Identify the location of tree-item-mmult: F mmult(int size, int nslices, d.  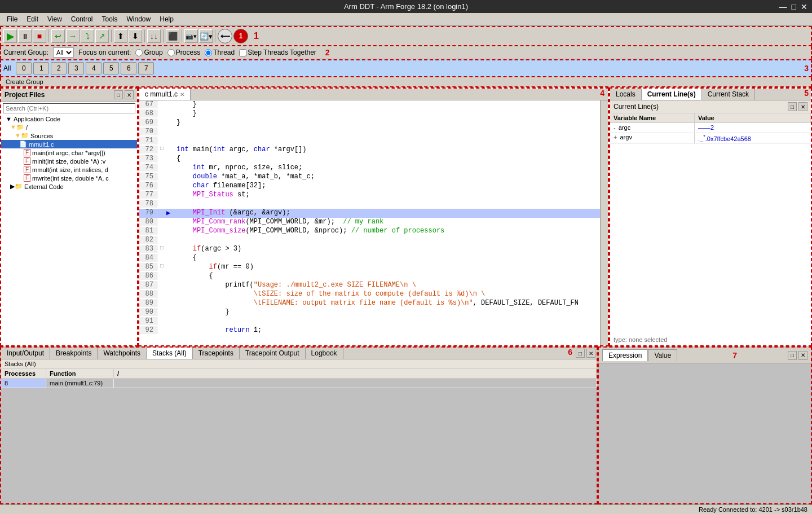
(69, 169).